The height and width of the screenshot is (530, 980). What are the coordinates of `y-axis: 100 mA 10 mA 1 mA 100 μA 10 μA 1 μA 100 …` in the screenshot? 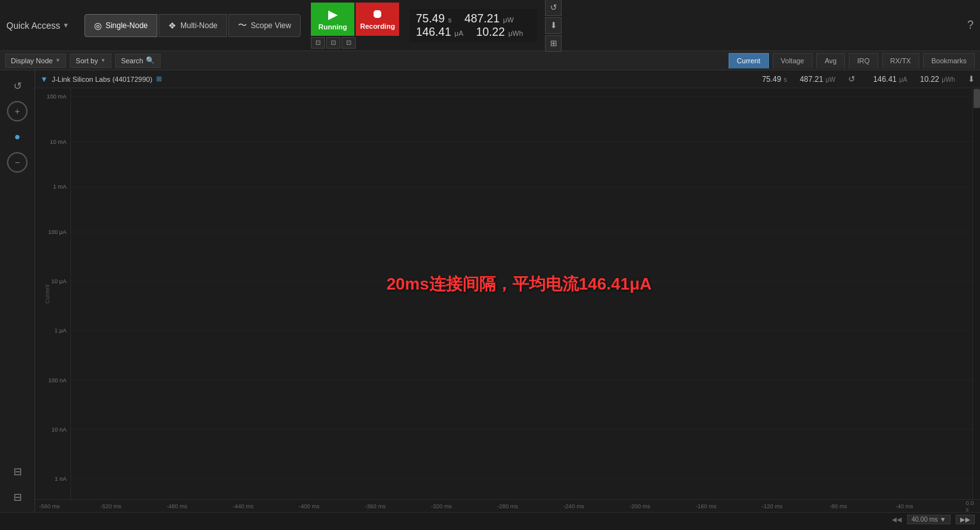 It's located at (53, 294).